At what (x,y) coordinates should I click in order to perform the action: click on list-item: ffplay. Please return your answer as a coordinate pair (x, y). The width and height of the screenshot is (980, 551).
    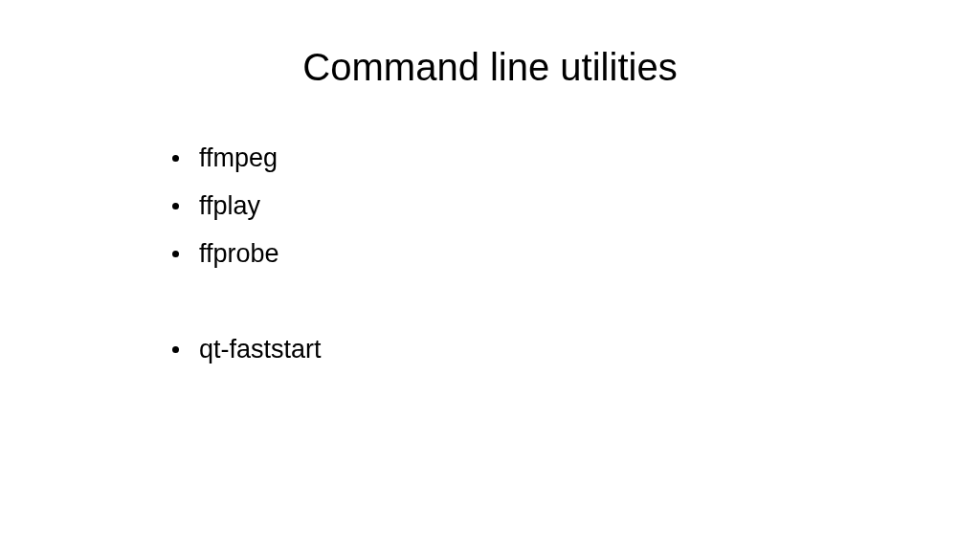
    Looking at the image, I should click on (576, 207).